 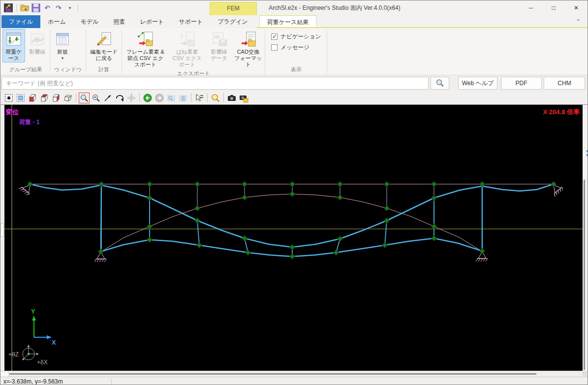 What do you see at coordinates (296, 47) in the screenshot?
I see `message-checkbox: メッセージ` at bounding box center [296, 47].